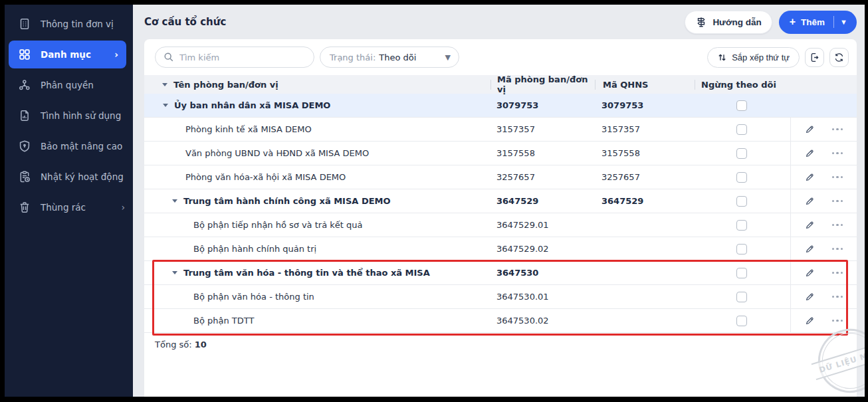 The height and width of the screenshot is (402, 868). I want to click on chevron-right-icon: ›, so click(116, 54).